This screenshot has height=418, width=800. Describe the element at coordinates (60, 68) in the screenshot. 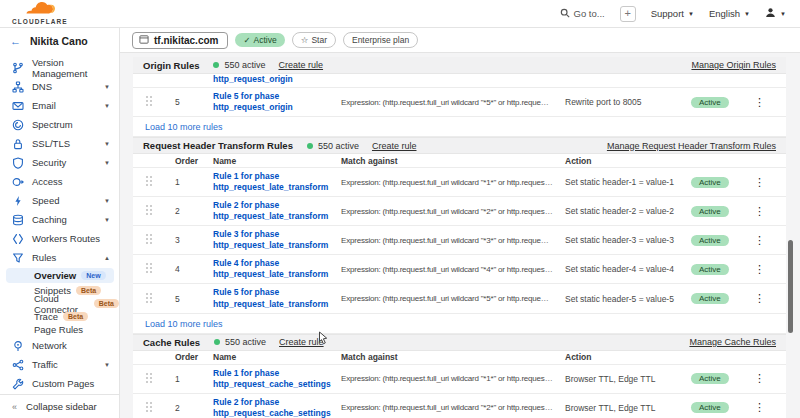

I see `sidebar-item-version-management: Version Management` at that location.